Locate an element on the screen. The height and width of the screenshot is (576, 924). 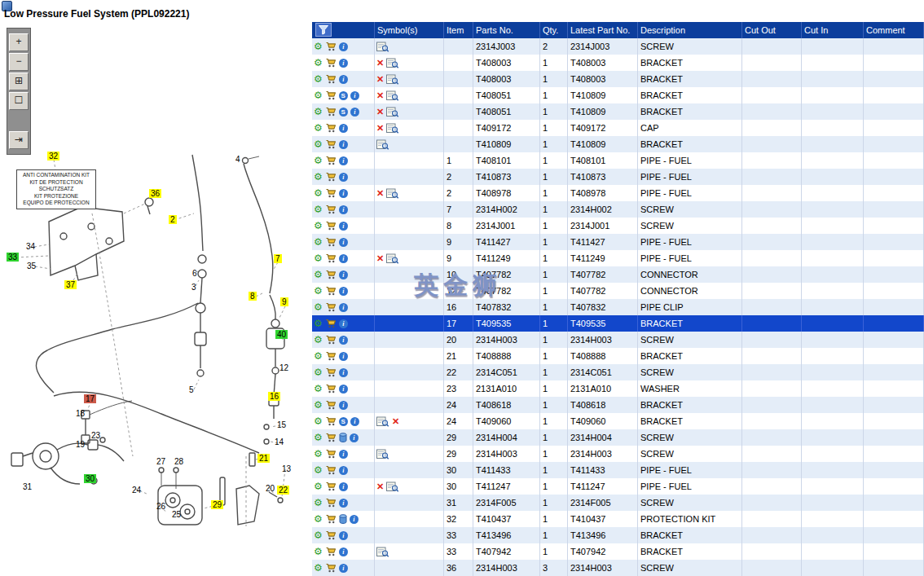
column-header-qty: Qty. is located at coordinates (554, 30).